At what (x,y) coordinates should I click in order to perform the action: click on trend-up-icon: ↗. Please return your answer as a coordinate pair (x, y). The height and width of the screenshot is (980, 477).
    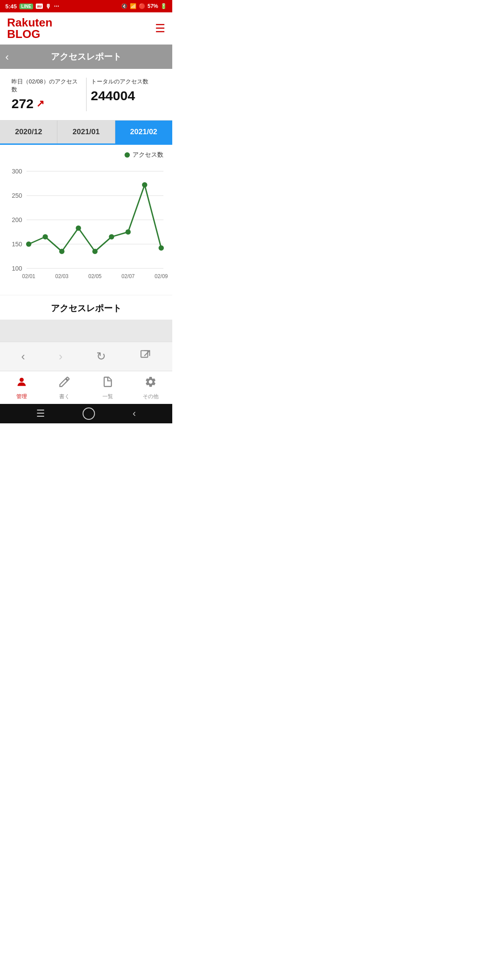
    Looking at the image, I should click on (40, 104).